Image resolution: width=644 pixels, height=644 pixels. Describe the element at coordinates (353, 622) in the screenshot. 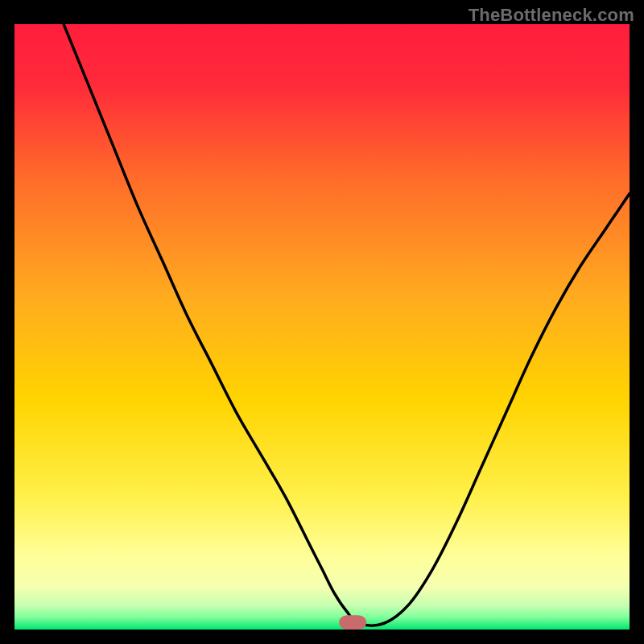

I see `optimal-marker` at that location.